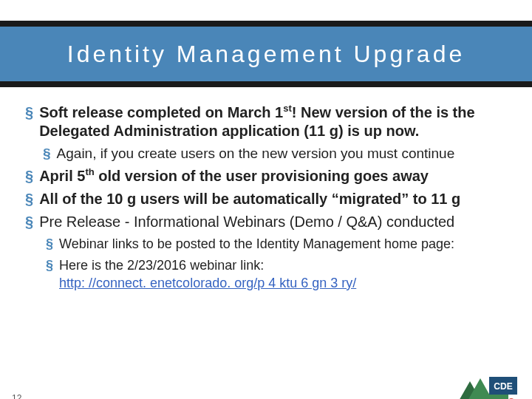 The image size is (532, 399). I want to click on text-fragment: Here is the 2/23/2016 webinar link:, so click(161, 265).